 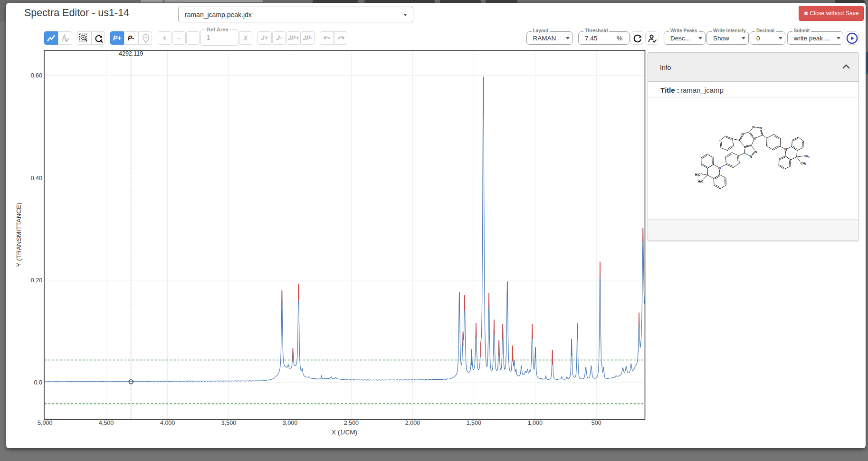 What do you see at coordinates (290, 423) in the screenshot?
I see `svg-text: 3,000` at bounding box center [290, 423].